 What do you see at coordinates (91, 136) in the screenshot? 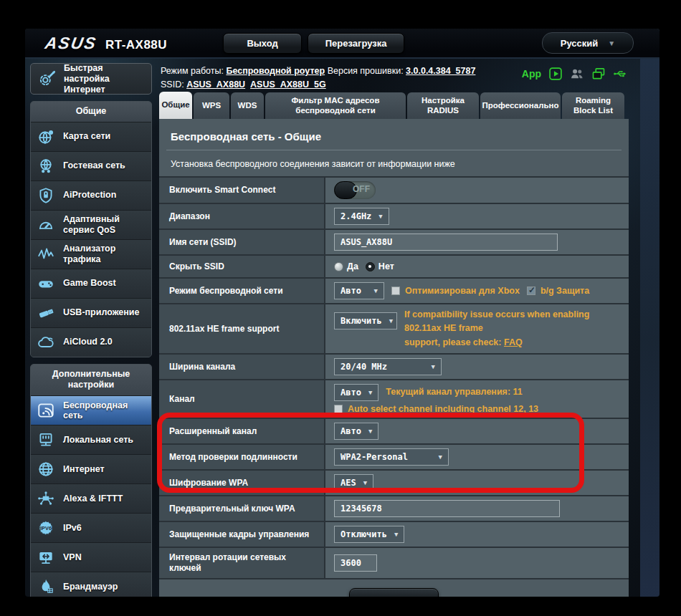
I see `sidebar-item-network-map: Карта сети` at bounding box center [91, 136].